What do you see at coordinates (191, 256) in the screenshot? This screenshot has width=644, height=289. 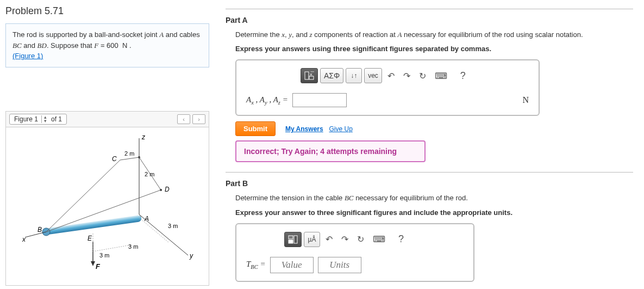 I see `svg-text: y` at bounding box center [191, 256].